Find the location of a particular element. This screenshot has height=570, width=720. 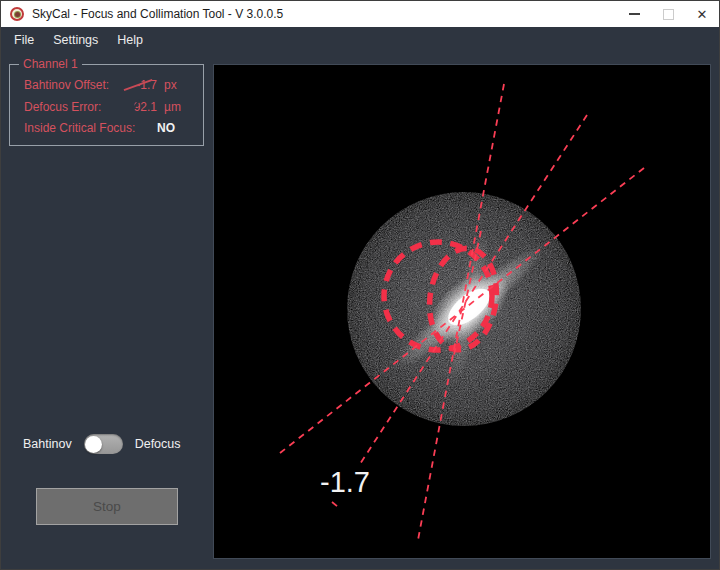

maximize-icon is located at coordinates (668, 14).